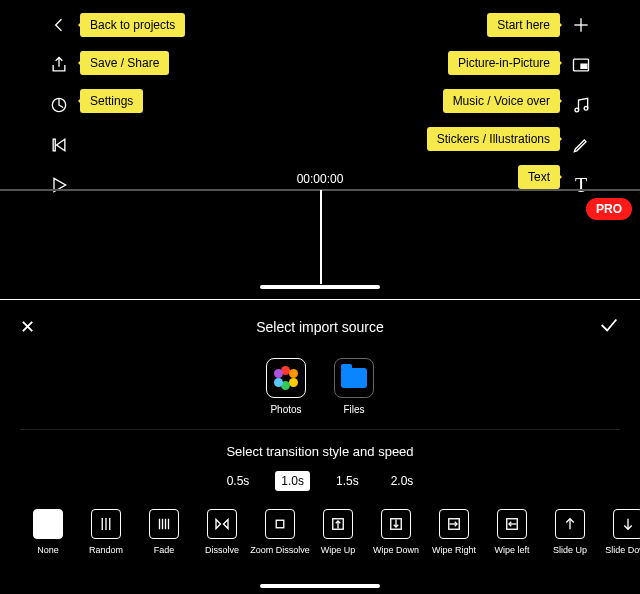  What do you see at coordinates (320, 386) in the screenshot?
I see `import-sources: Photos Files` at bounding box center [320, 386].